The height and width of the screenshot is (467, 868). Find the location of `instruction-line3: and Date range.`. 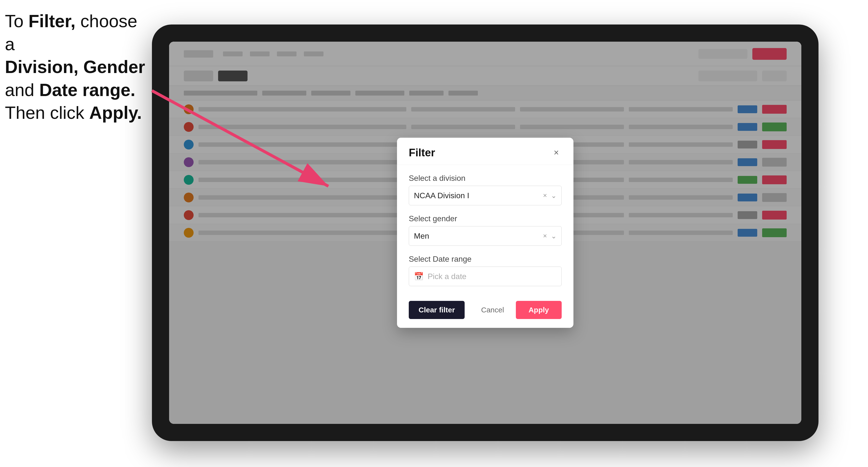

instruction-line3: and Date range. is located at coordinates (70, 90).